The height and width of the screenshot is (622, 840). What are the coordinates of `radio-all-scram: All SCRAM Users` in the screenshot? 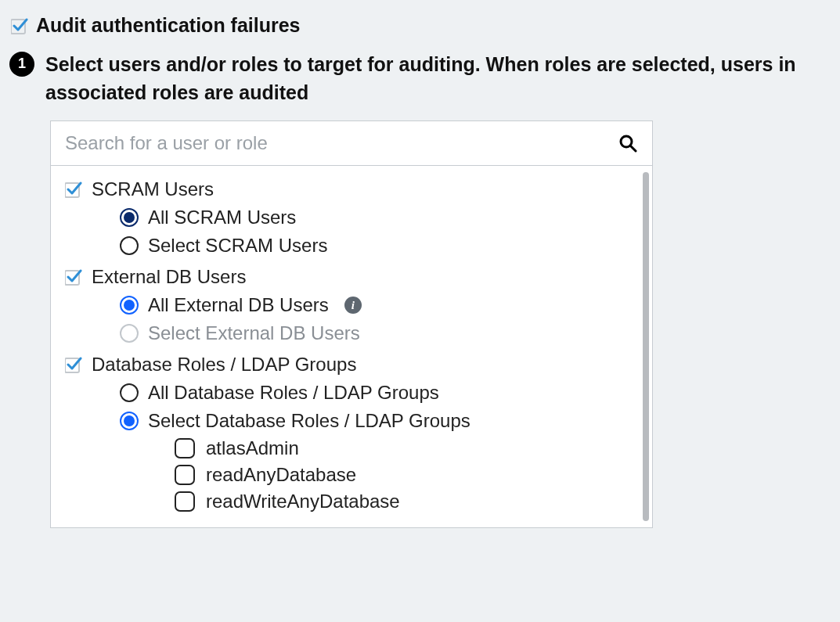 It's located at (359, 218).